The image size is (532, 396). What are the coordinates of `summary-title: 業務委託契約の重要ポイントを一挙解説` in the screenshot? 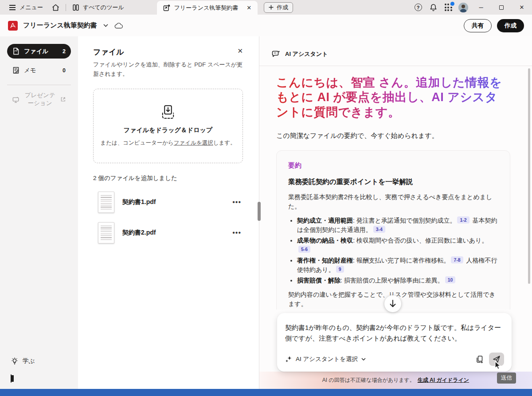 It's located at (393, 182).